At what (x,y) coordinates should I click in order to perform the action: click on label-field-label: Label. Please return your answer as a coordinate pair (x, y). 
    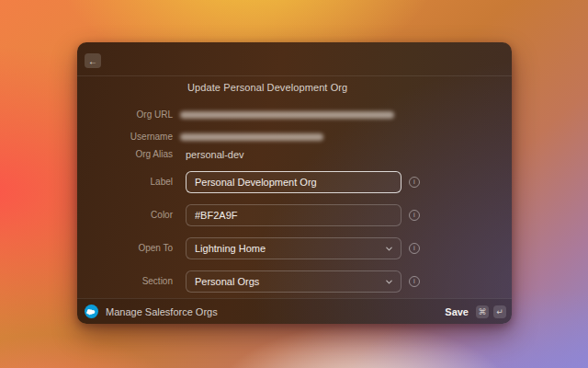
    Looking at the image, I should click on (125, 182).